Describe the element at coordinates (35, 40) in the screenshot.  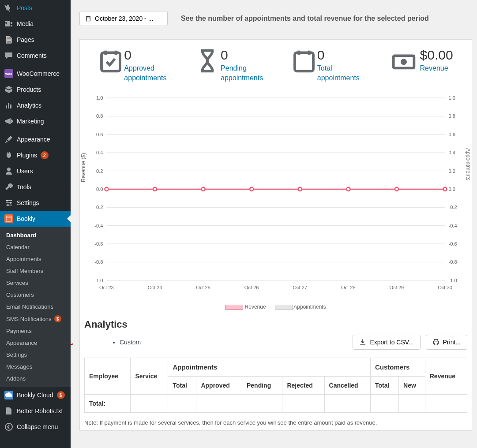
I see `menu-pages: Pages` at that location.